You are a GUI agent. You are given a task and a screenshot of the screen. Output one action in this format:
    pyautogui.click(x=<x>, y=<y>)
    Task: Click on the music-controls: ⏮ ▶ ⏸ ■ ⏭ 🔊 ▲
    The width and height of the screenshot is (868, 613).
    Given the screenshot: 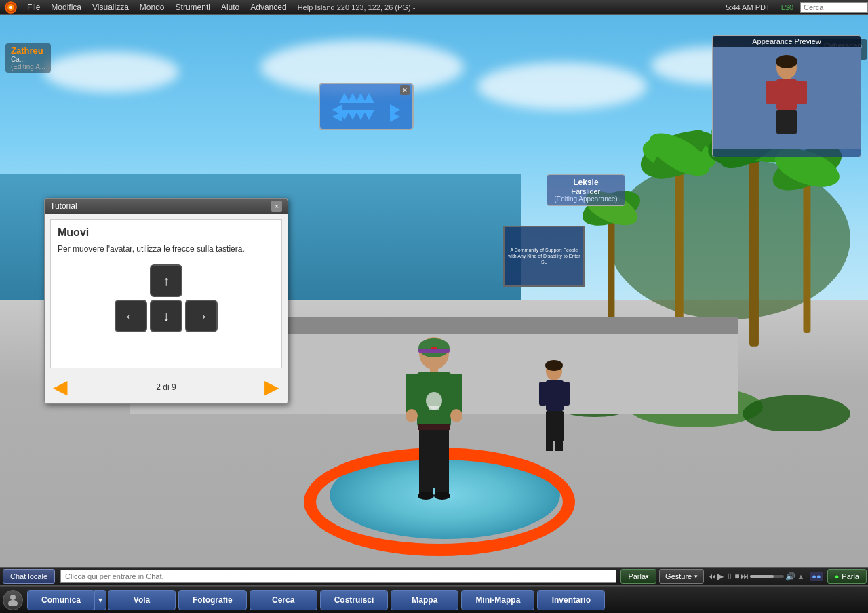 What is the action you would take?
    pyautogui.click(x=756, y=576)
    